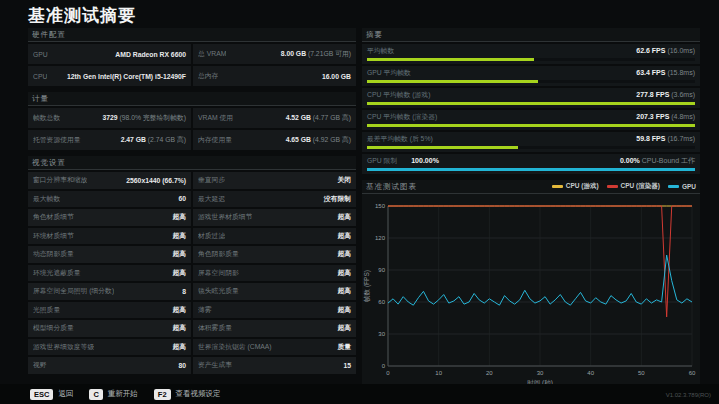 This screenshot has height=404, width=719. Describe the element at coordinates (54, 236) in the screenshot. I see `cell-label: 环境材质细节` at that location.